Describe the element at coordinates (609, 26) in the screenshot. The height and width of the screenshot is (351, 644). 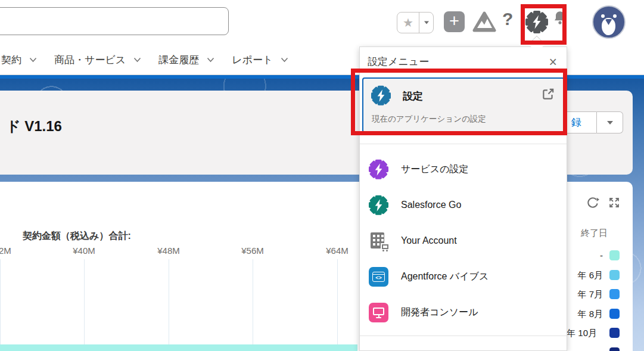
I see `avatar-bear-muzzle` at that location.